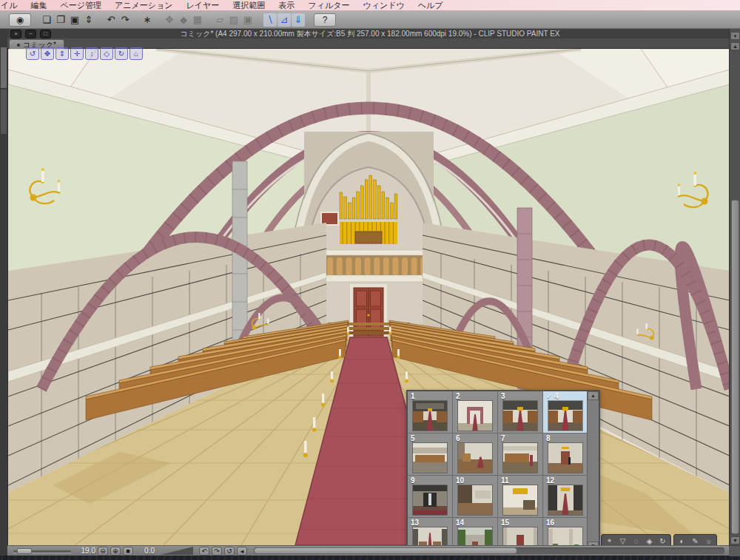 The height and width of the screenshot is (560, 740). What do you see at coordinates (12, 6) in the screenshot?
I see `menu-item-0: イル` at bounding box center [12, 6].